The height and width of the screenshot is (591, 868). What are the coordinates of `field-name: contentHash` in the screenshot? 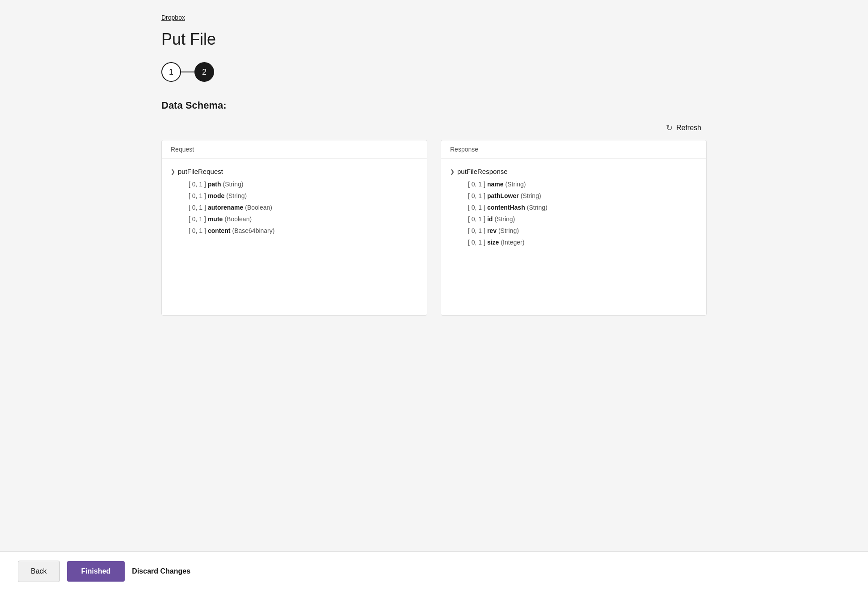 It's located at (506, 207).